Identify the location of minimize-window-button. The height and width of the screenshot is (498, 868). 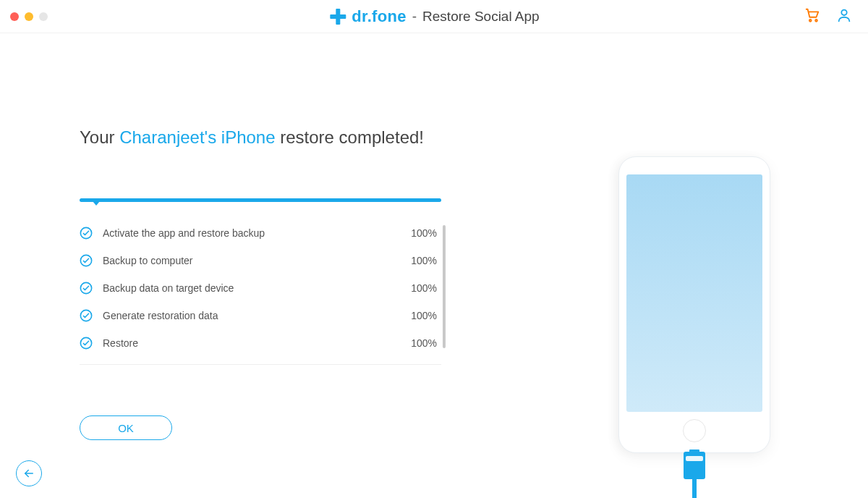
(29, 17).